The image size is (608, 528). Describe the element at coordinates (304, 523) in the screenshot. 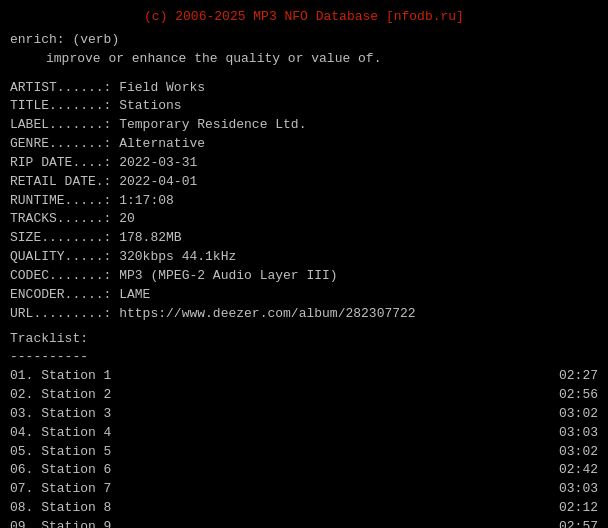

I see `track-row: 09. Station 902:57` at that location.